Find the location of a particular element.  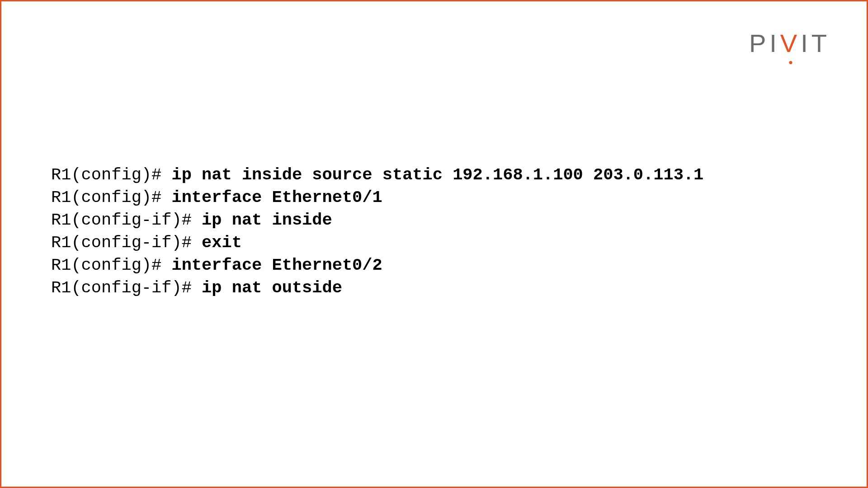

logo-letter-v: V is located at coordinates (790, 43).